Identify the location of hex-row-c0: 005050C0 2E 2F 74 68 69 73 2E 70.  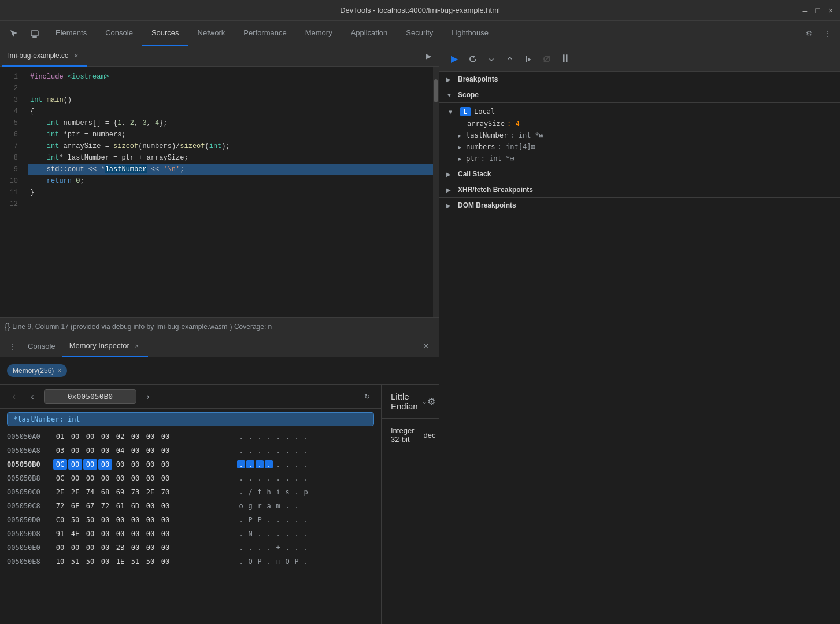
(191, 492).